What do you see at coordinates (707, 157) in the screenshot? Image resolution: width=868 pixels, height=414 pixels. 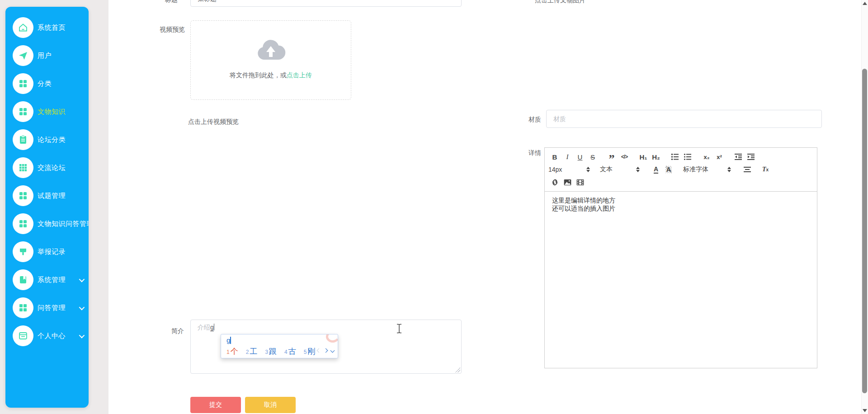 I see `subscript-button: x₂` at bounding box center [707, 157].